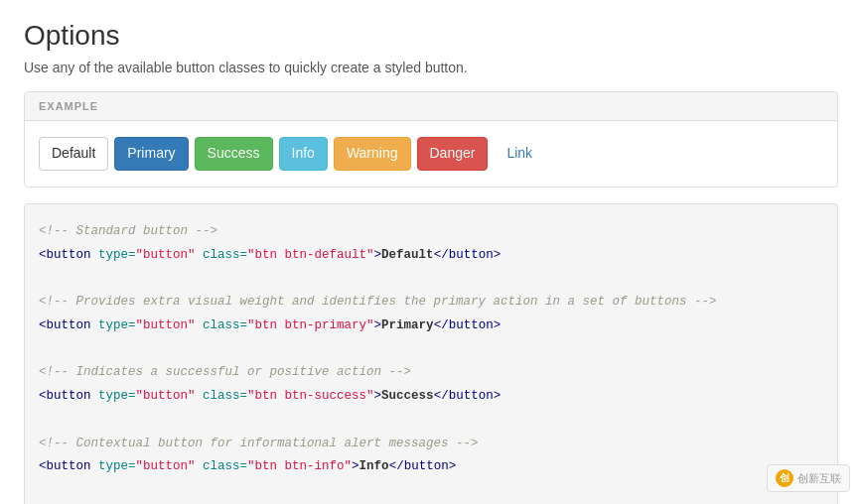 The height and width of the screenshot is (504, 862). I want to click on watermark-text: 创新互联, so click(819, 478).